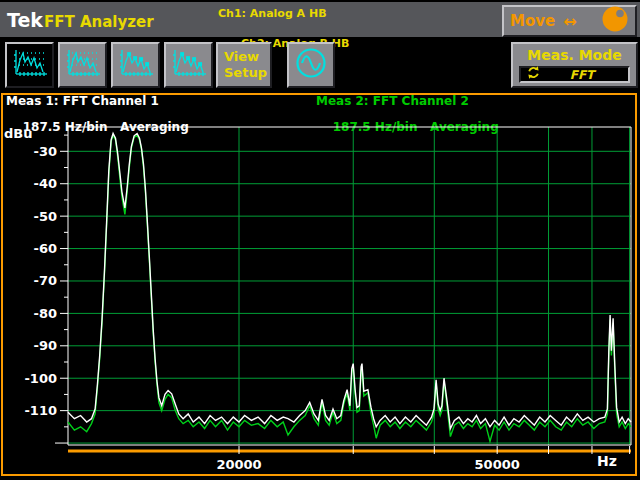 The width and height of the screenshot is (640, 480). Describe the element at coordinates (46, 314) in the screenshot. I see `y-tick-label: -80` at that location.